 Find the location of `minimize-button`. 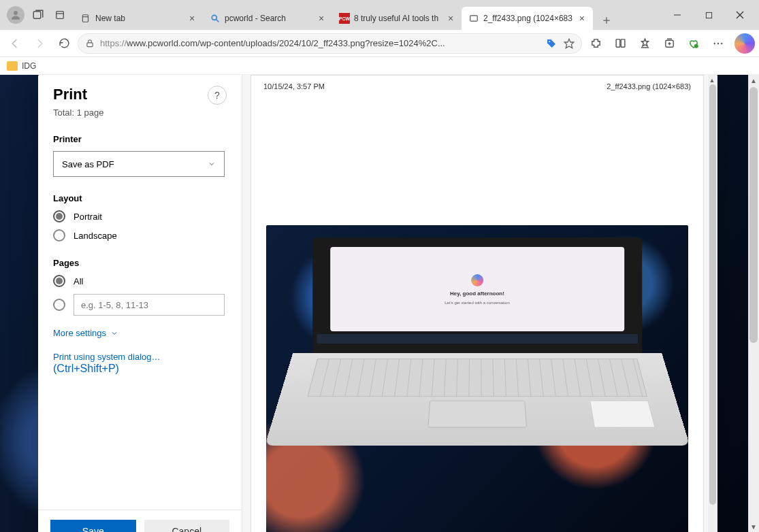

minimize-button is located at coordinates (677, 15).